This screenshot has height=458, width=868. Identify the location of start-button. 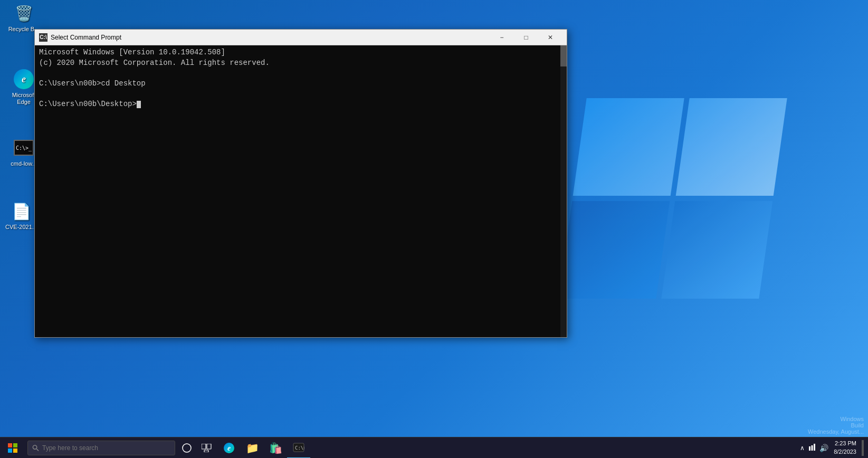
(13, 448).